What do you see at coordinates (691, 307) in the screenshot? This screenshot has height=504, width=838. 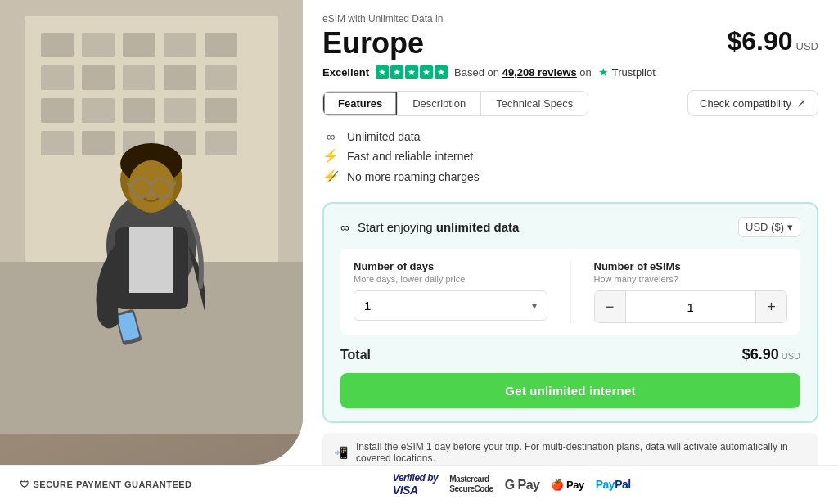 I see `esims-stepper: − 1 +` at bounding box center [691, 307].